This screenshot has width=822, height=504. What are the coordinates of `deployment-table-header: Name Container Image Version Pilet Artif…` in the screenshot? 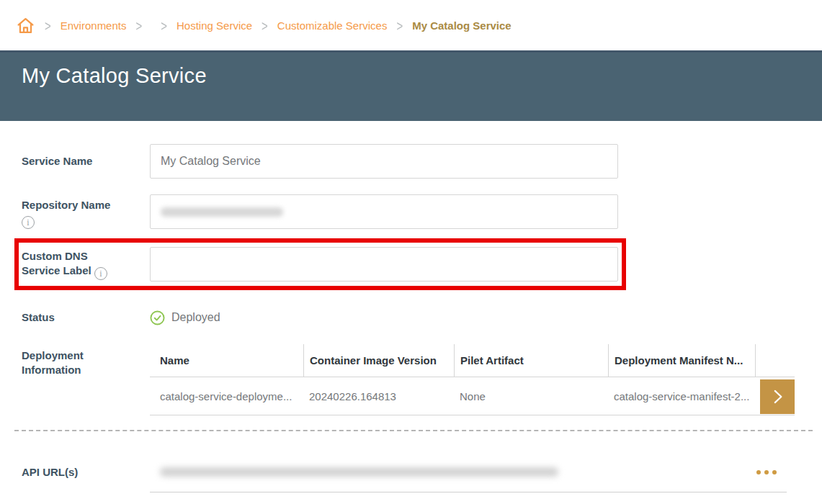 It's located at (473, 361).